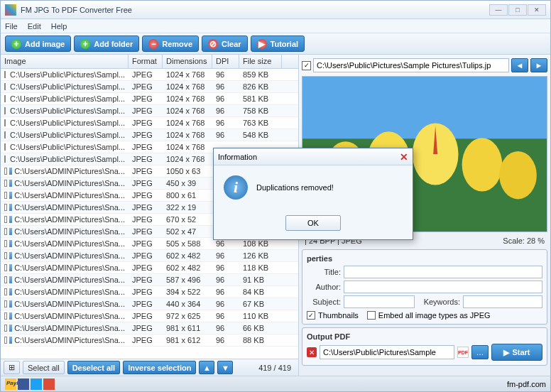  Describe the element at coordinates (276, 26) in the screenshot. I see `menubar: File Edit Help` at that location.